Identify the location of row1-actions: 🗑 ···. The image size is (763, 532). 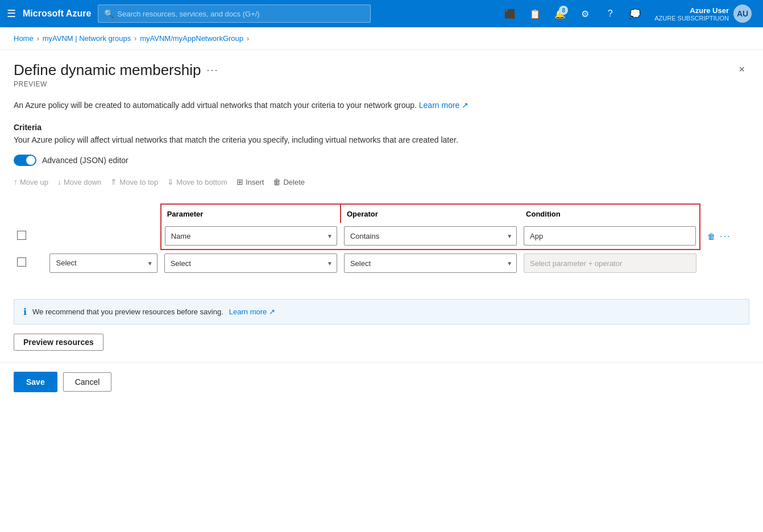
(725, 236).